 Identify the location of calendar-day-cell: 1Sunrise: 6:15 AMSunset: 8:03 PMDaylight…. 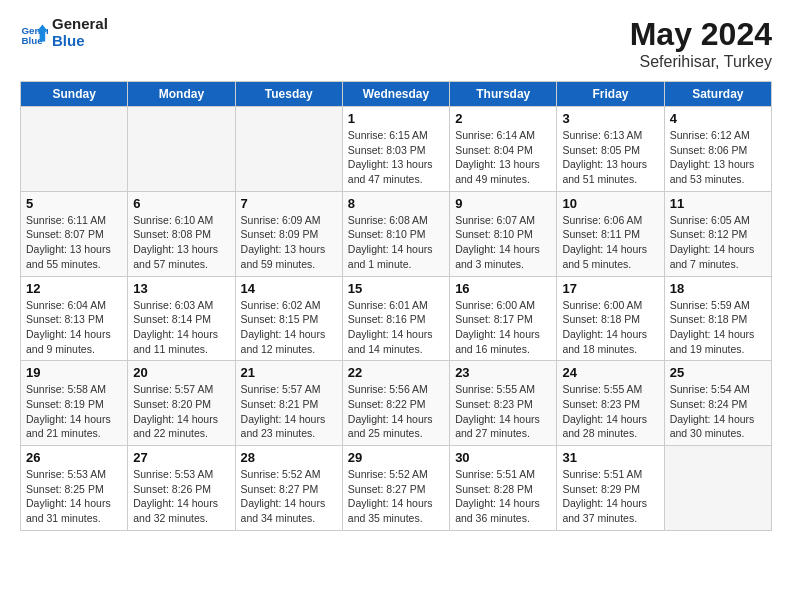
(396, 150).